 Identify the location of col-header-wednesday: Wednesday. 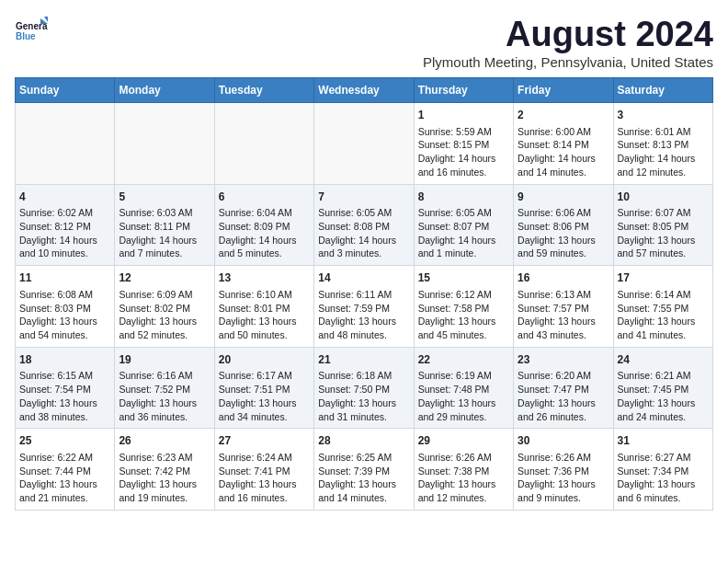
(364, 90).